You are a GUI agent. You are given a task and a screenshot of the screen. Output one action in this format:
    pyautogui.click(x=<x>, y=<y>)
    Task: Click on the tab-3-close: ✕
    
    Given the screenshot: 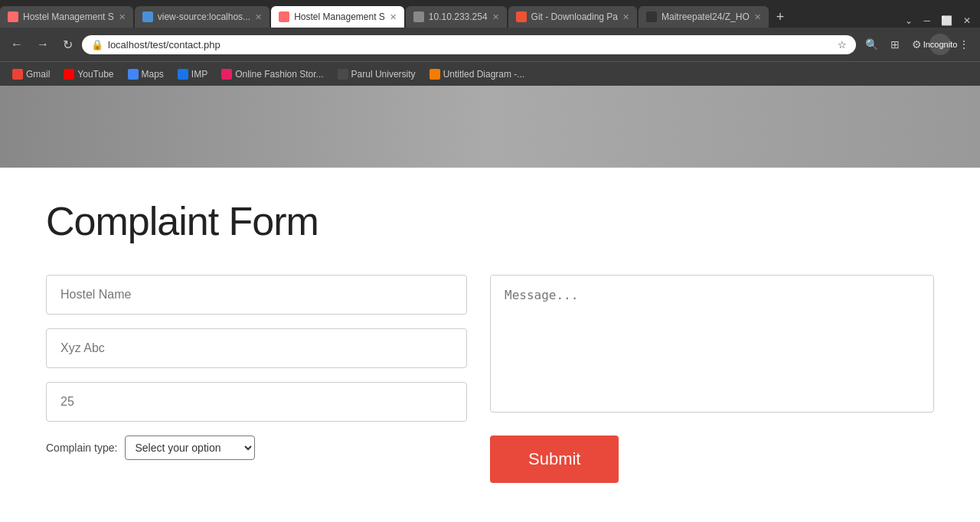 What is the action you would take?
    pyautogui.click(x=394, y=17)
    